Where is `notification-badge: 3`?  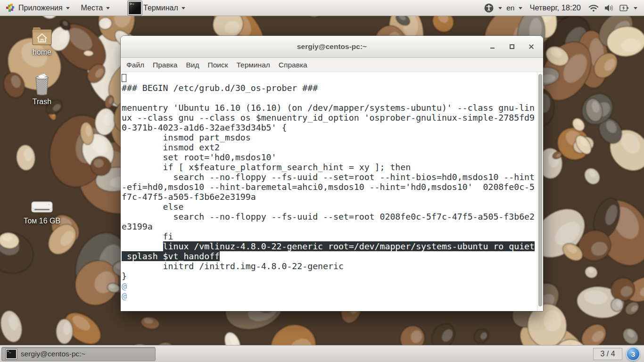
notification-badge: 3 is located at coordinates (633, 354).